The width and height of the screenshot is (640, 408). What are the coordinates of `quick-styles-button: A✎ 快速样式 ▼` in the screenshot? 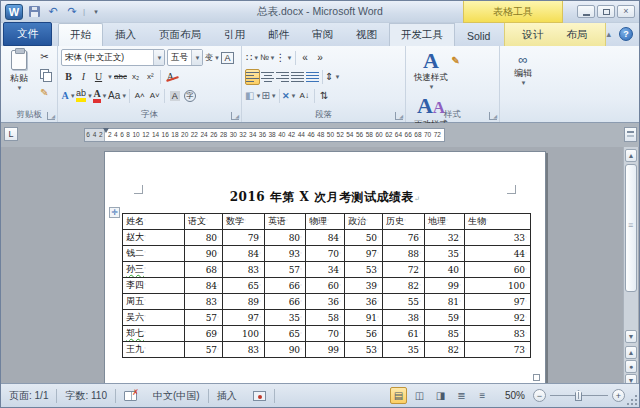 It's located at (431, 69).